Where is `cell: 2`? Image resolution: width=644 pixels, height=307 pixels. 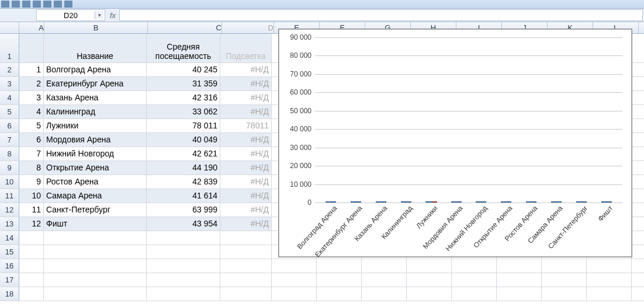 cell: 2 is located at coordinates (32, 84).